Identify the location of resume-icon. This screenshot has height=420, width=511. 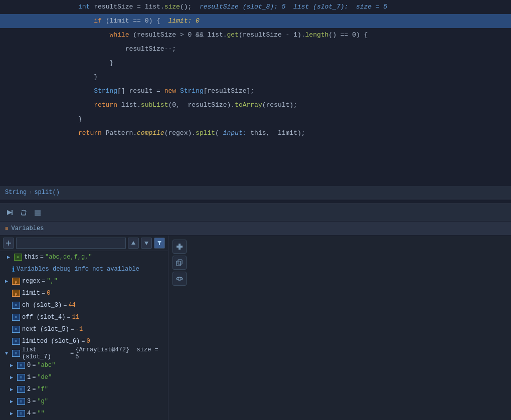
(10, 213).